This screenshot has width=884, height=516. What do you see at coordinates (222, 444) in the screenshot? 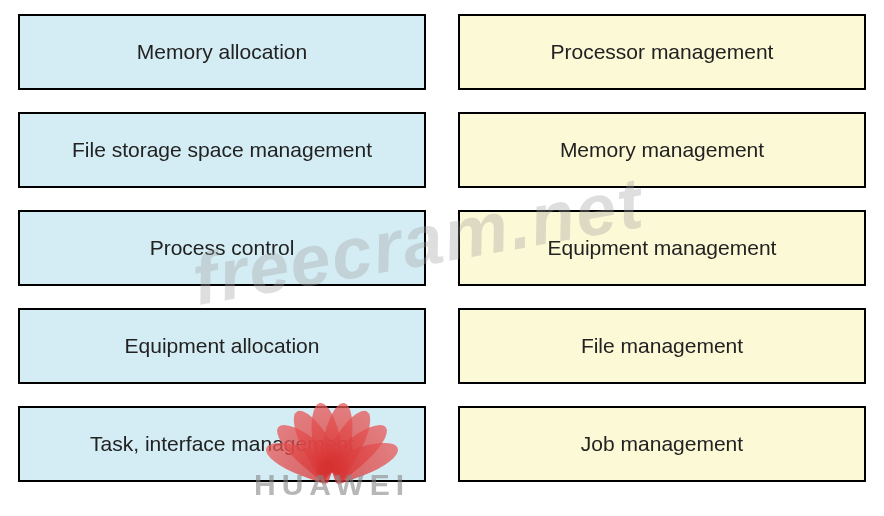
I see `left-box-5: Task, interface management` at bounding box center [222, 444].